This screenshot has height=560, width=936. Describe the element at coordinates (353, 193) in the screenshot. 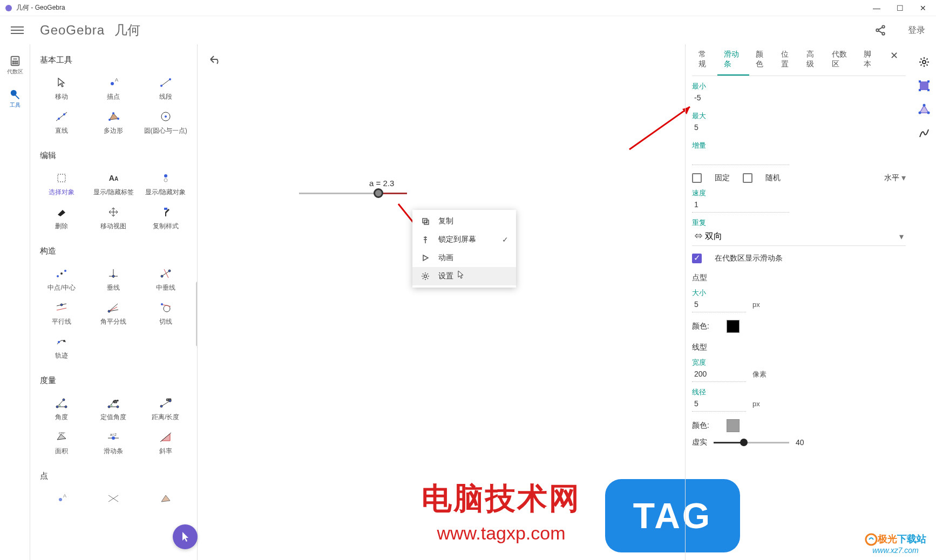

I see `slider-track` at that location.